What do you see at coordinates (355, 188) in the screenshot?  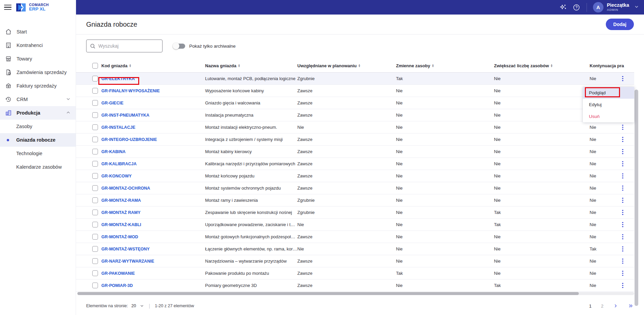 I see `table-row: GR-MONTAZ-OCHRONAMontaż systemów ochronn…` at bounding box center [355, 188].